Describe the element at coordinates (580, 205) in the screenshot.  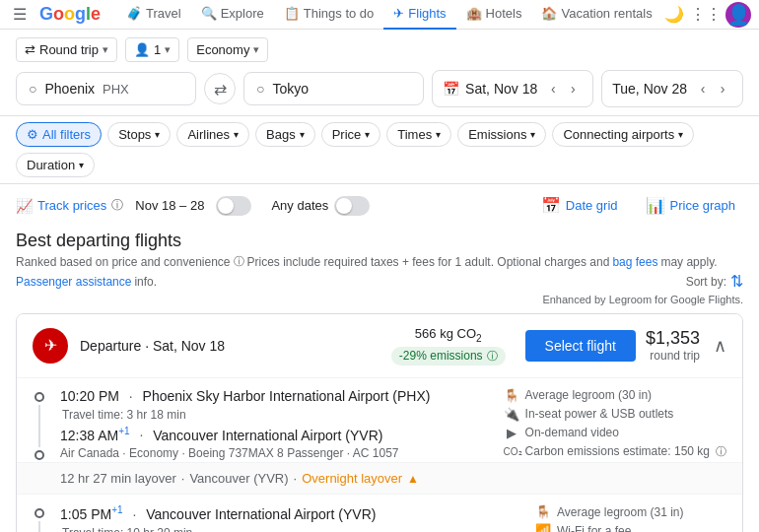
I see `date-grid-button: 📅 Date grid` at that location.